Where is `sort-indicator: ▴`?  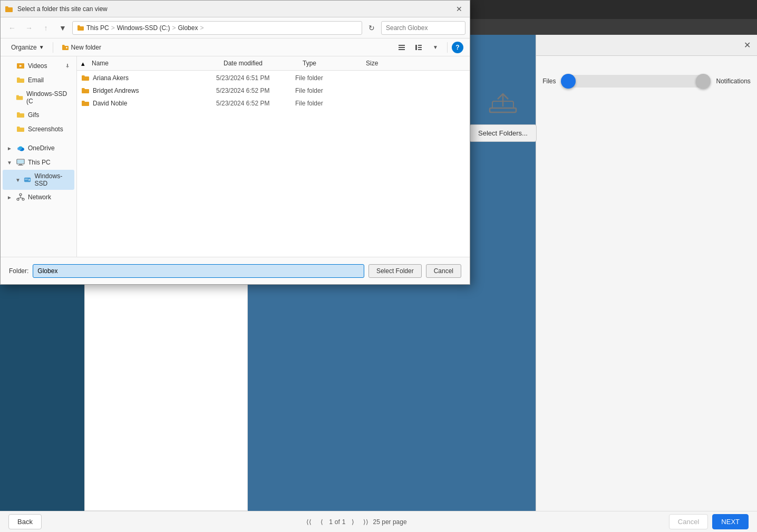 sort-indicator: ▴ is located at coordinates (85, 63).